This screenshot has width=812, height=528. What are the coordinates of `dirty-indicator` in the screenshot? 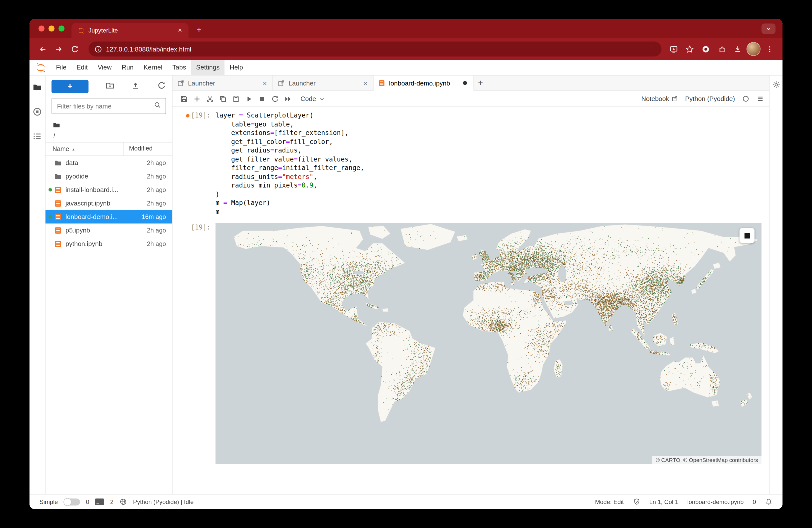 It's located at (465, 83).